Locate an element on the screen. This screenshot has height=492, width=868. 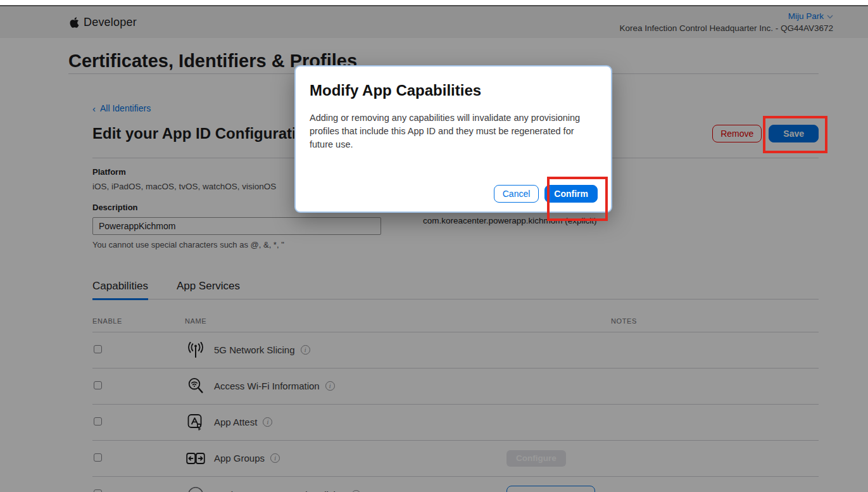
modify-app-capabilities-dialog: Modify App Capabilities Adding or removi… is located at coordinates (453, 139).